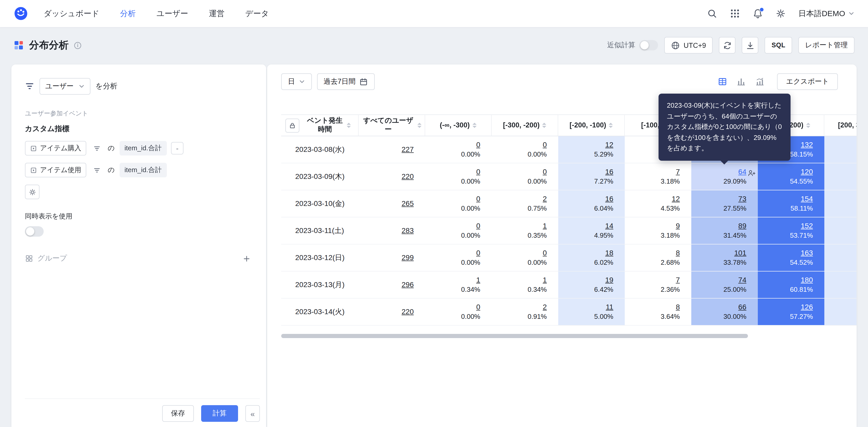  Describe the element at coordinates (807, 172) in the screenshot. I see `bucket-count-link: 120` at that location.